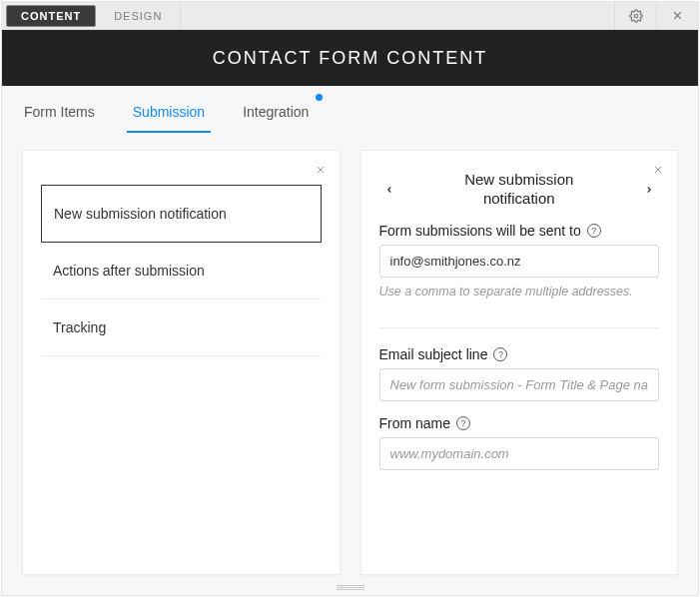  Describe the element at coordinates (350, 587) in the screenshot. I see `resize-handle` at that location.